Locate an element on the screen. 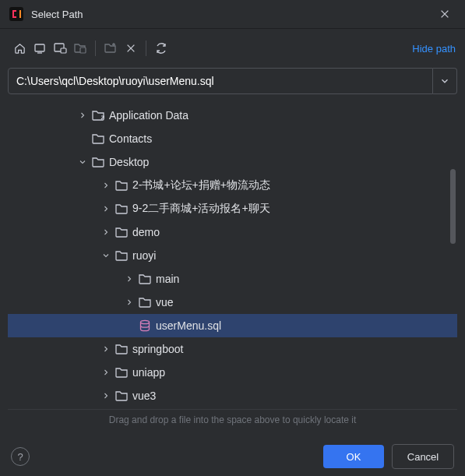  project-button is located at coordinates (60, 48).